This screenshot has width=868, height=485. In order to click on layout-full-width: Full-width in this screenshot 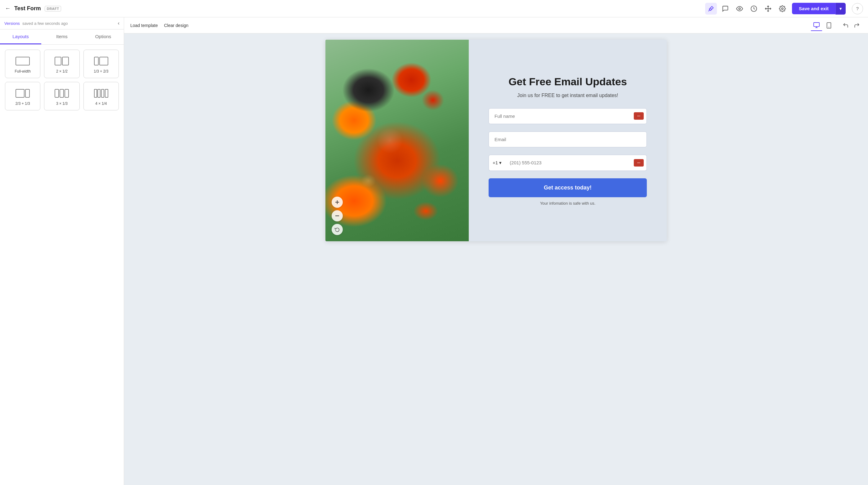, I will do `click(23, 64)`.